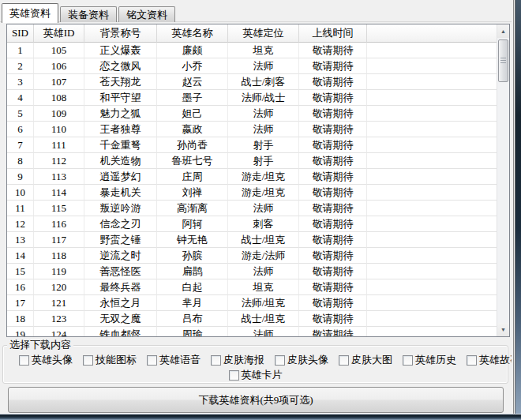 The width and height of the screenshot is (521, 420). I want to click on checkbox-skill-icon: 技能图标, so click(110, 360).